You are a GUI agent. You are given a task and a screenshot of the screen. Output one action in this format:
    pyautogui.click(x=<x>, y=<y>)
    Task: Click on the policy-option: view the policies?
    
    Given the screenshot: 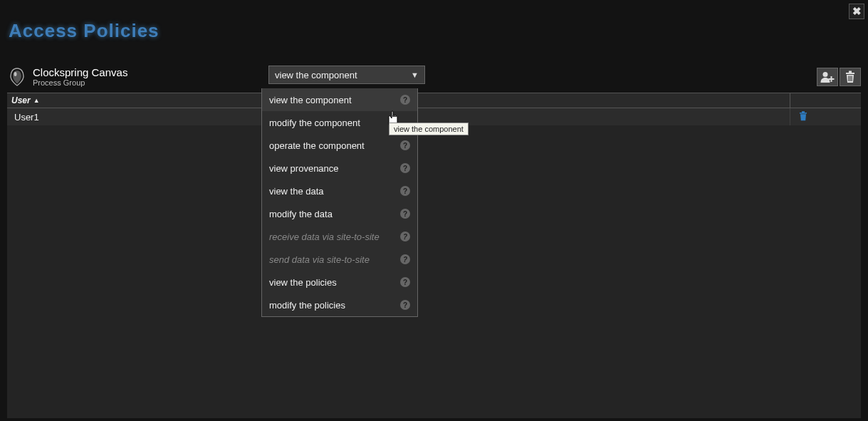 What is the action you would take?
    pyautogui.click(x=340, y=282)
    